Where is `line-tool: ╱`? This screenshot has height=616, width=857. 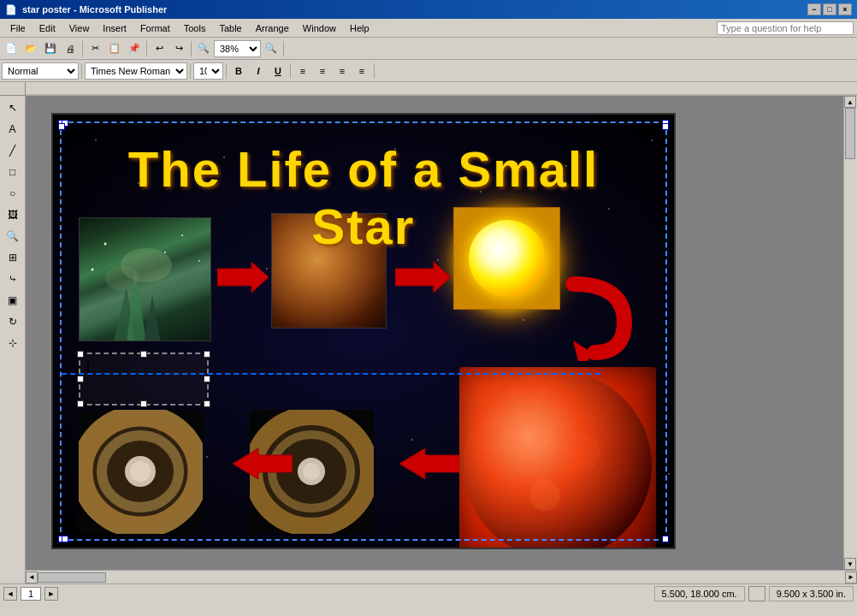 line-tool: ╱ is located at coordinates (13, 151).